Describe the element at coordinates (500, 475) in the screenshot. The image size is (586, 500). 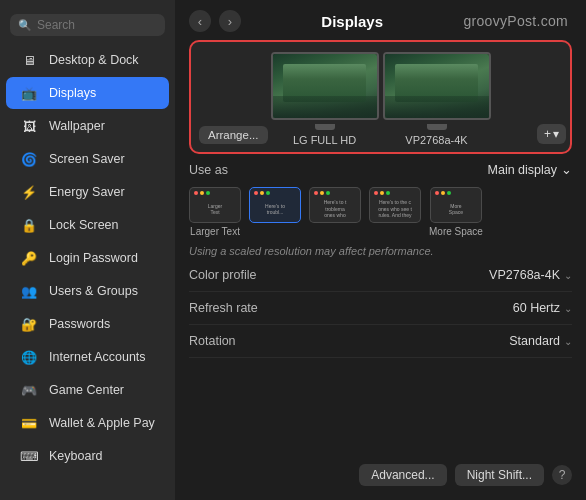
I see `night-shift-button: Night Shift...` at that location.